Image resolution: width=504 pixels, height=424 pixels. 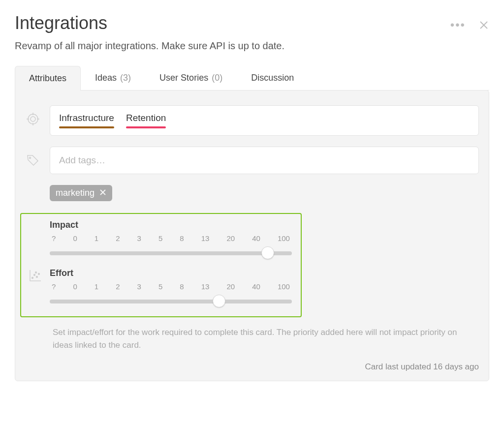 What do you see at coordinates (48, 78) in the screenshot?
I see `tab-attributes: Attributes` at bounding box center [48, 78].